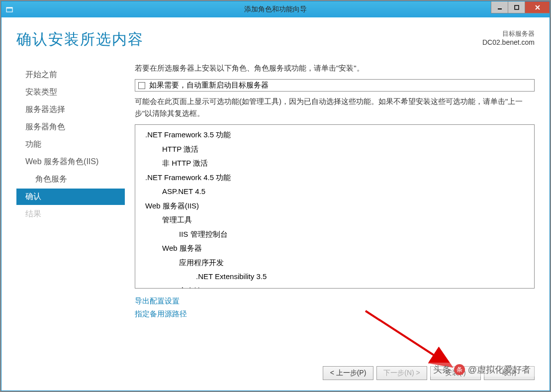 The height and width of the screenshot is (392, 551). Describe the element at coordinates (335, 287) in the screenshot. I see `feature-item: 安全性` at that location.